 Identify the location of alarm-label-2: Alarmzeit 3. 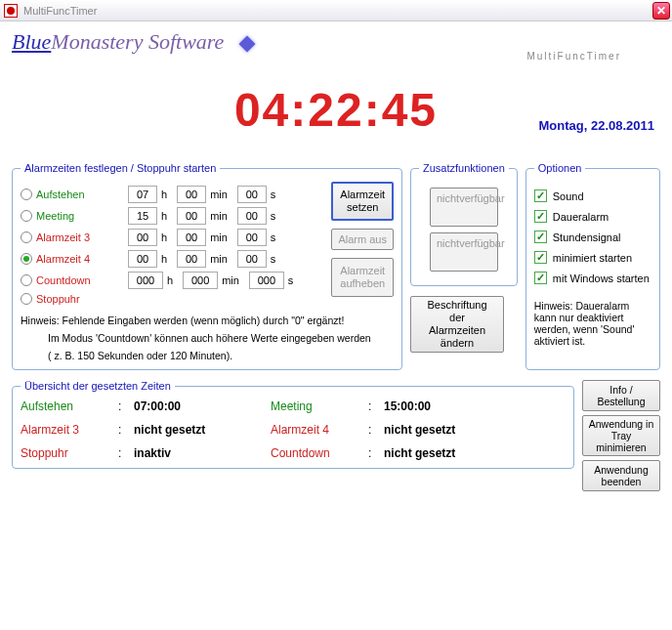
(80, 237).